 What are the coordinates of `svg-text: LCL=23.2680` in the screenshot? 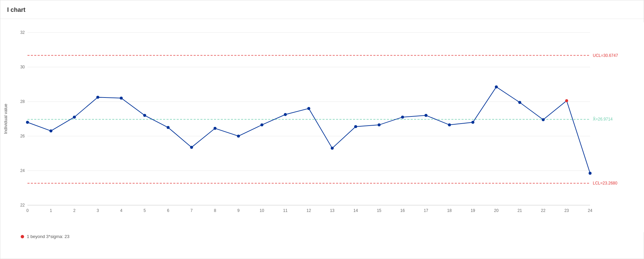 It's located at (605, 183).